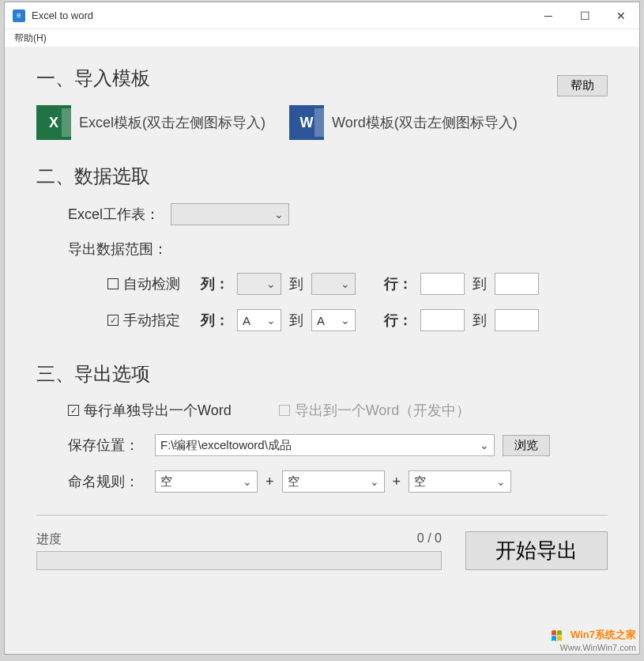 The height and width of the screenshot is (661, 644). Describe the element at coordinates (152, 284) in the screenshot. I see `auto-detect-label: 自动检测` at that location.